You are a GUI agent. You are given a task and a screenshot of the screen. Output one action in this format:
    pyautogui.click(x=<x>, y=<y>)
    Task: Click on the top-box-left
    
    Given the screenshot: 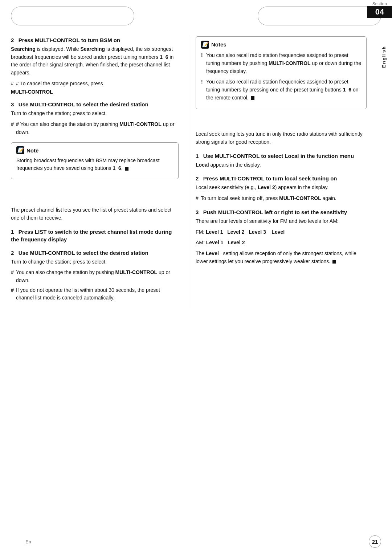 What is the action you would take?
    pyautogui.click(x=73, y=16)
    